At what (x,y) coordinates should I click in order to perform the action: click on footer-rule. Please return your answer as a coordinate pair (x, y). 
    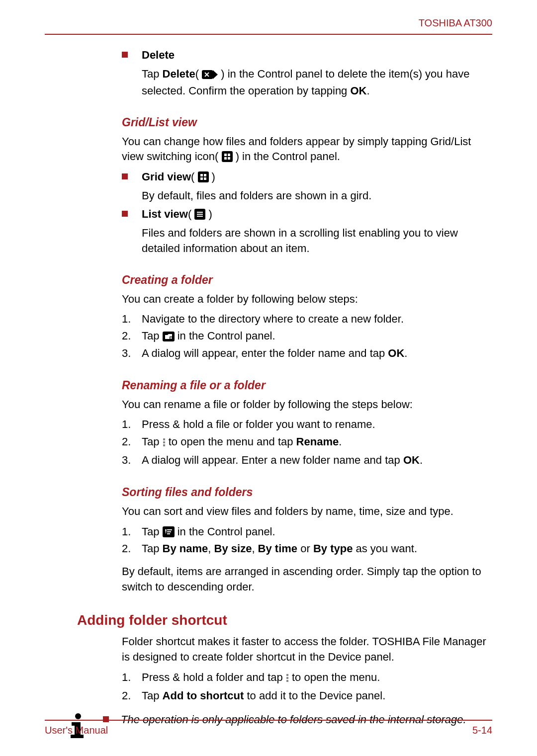
    Looking at the image, I should click on (268, 720).